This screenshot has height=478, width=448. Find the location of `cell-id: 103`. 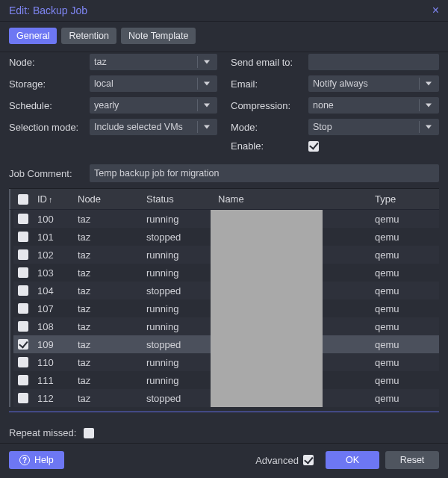

cell-id: 103 is located at coordinates (53, 273).